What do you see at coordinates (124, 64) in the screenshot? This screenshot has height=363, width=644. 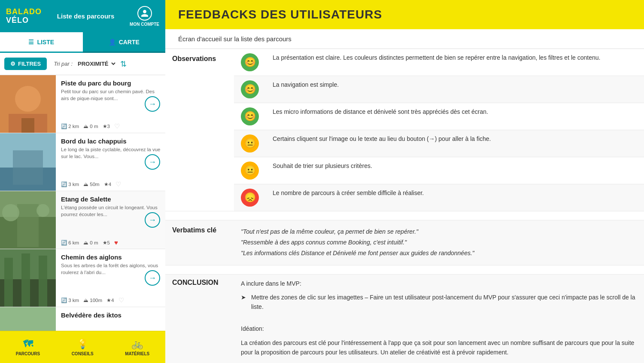 I see `sort-icon: ⇅` at bounding box center [124, 64].